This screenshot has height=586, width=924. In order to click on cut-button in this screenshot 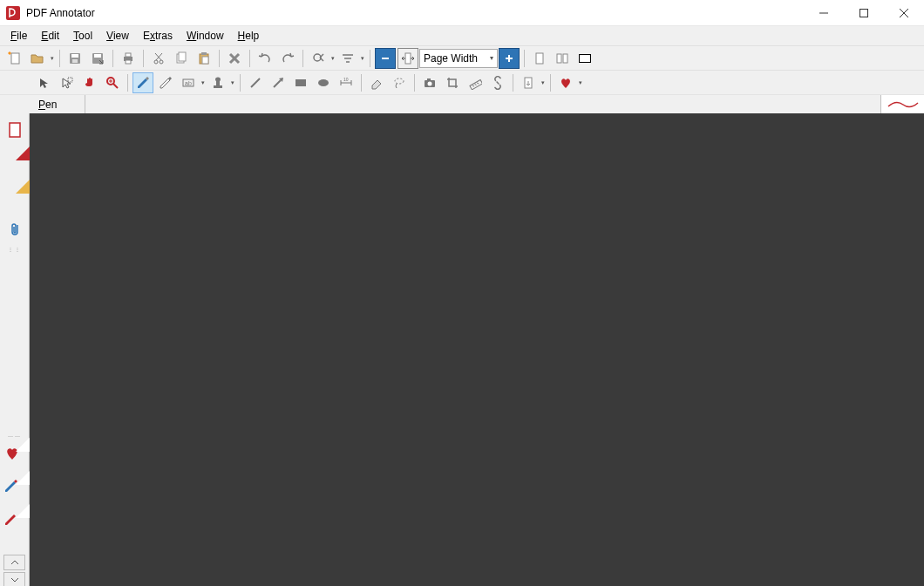, I will do `click(159, 58)`.